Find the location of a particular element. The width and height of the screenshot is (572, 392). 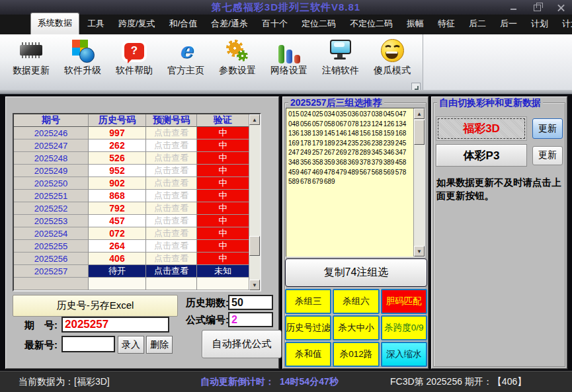

column-header: 期号 is located at coordinates (52, 120).